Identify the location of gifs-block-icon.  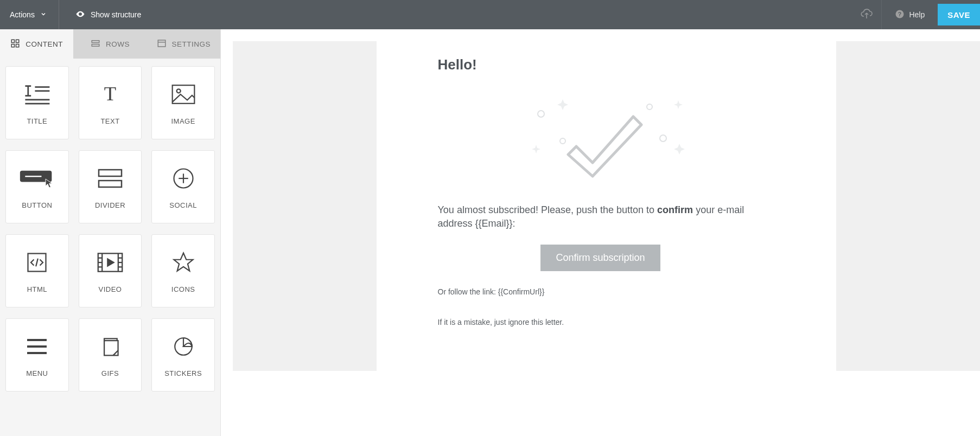
(110, 347).